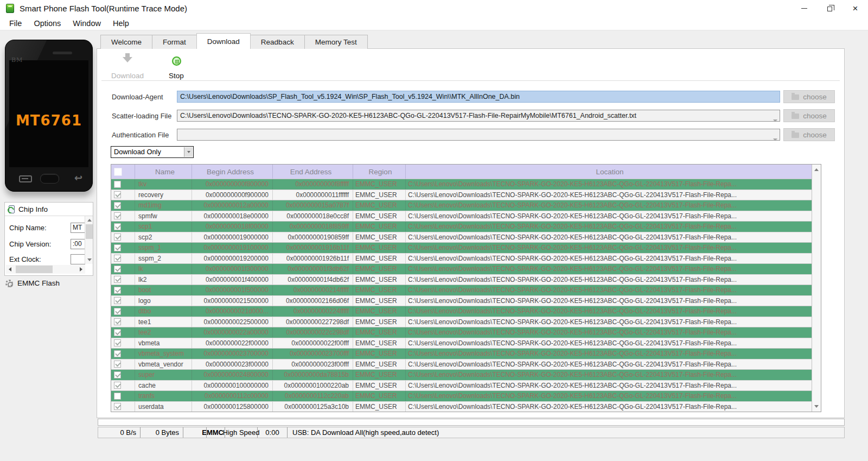  Describe the element at coordinates (123, 258) in the screenshot. I see `row-checkbox-cell` at that location.